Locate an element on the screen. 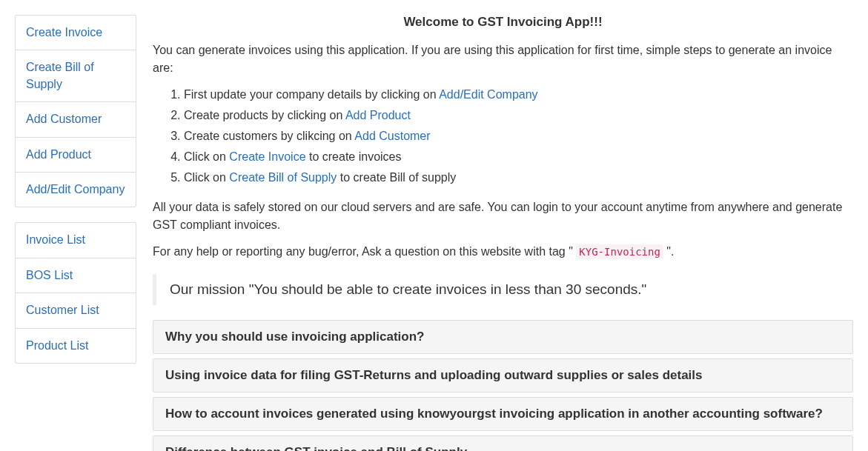  step-2: Create products by clicking on Add Produ… is located at coordinates (519, 116).